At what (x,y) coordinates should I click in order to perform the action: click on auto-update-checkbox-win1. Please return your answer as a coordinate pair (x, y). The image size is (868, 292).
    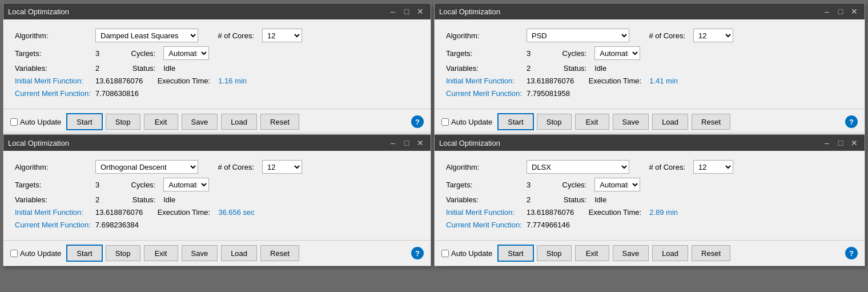
    Looking at the image, I should click on (14, 122).